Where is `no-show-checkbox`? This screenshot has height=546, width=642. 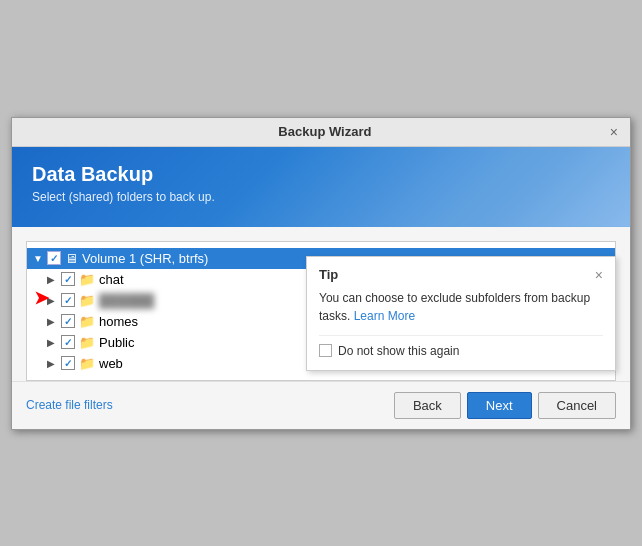
no-show-checkbox is located at coordinates (326, 350).